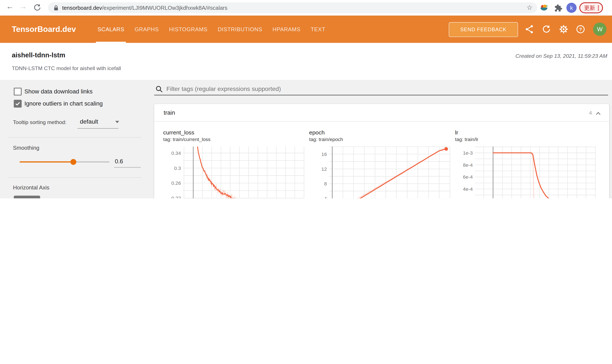 The height and width of the screenshot is (364, 612). I want to click on browser-toolbar: ← → tensorboard.dev/experiment/LJI9MWUOR…, so click(306, 8).